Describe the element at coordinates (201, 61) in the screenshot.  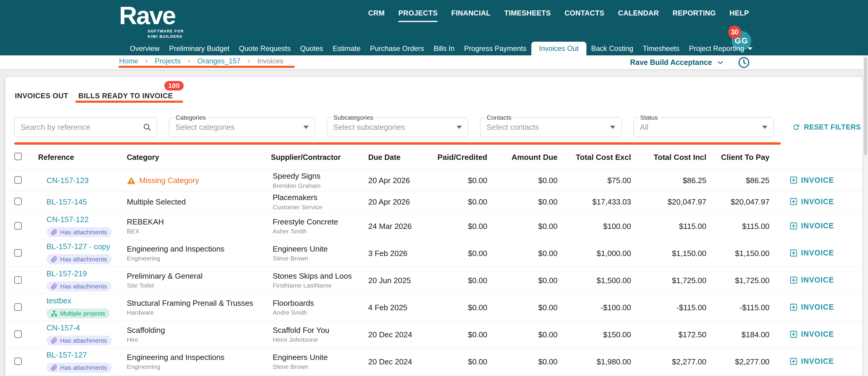
I see `breadcrumb: Home›Projects›Oranges_157›Invoices` at that location.